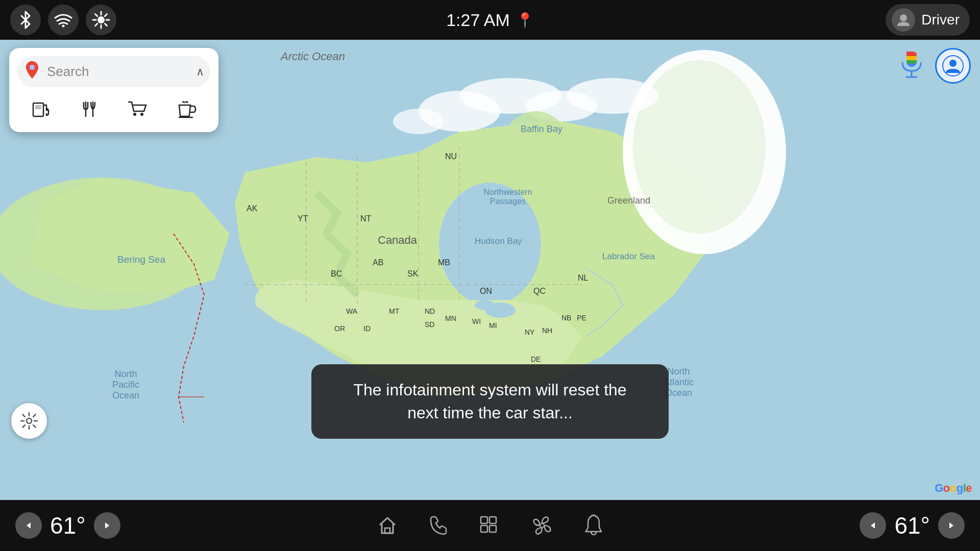 The image size is (980, 551). Describe the element at coordinates (490, 20) in the screenshot. I see `top-bar: 1:27 AM 📍 Driver` at that location.